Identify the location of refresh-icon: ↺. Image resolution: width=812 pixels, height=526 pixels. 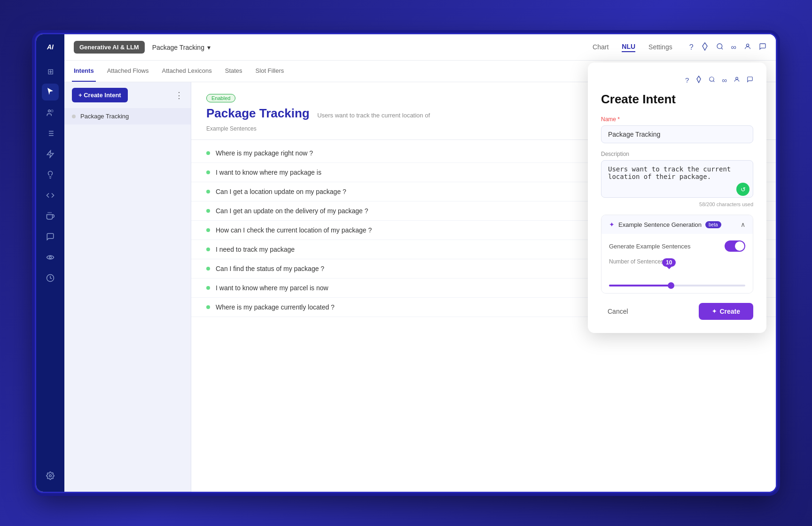
(743, 189).